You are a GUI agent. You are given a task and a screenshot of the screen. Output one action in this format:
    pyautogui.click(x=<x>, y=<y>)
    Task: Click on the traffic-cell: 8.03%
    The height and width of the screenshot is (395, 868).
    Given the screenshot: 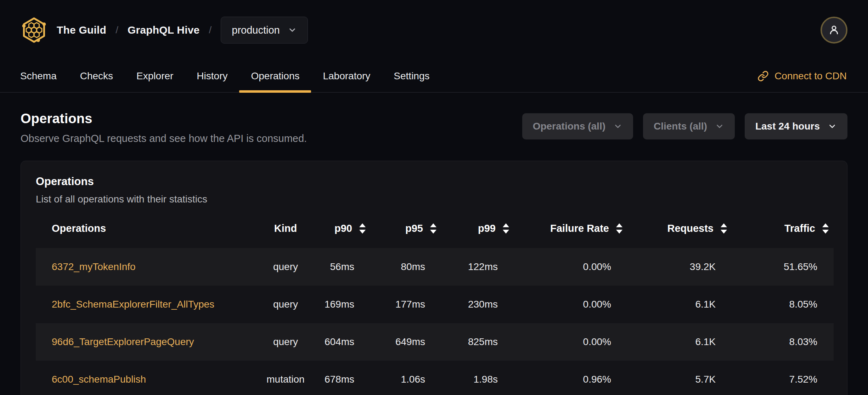 What is the action you would take?
    pyautogui.click(x=783, y=342)
    